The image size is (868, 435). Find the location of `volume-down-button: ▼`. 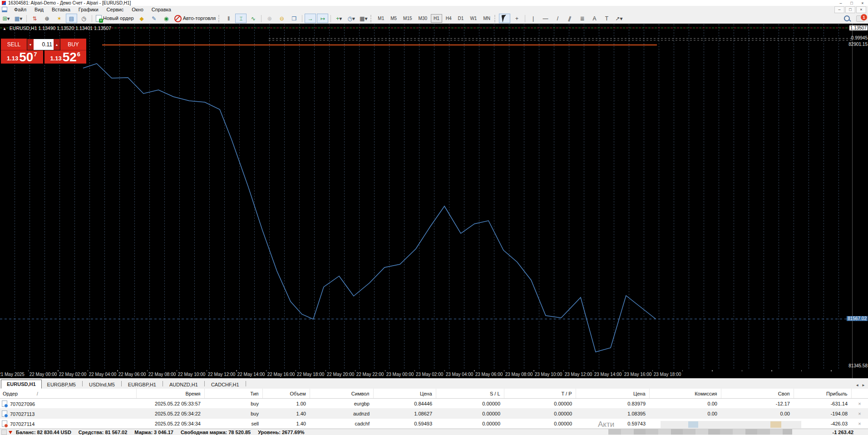

volume-down-button: ▼ is located at coordinates (30, 44).